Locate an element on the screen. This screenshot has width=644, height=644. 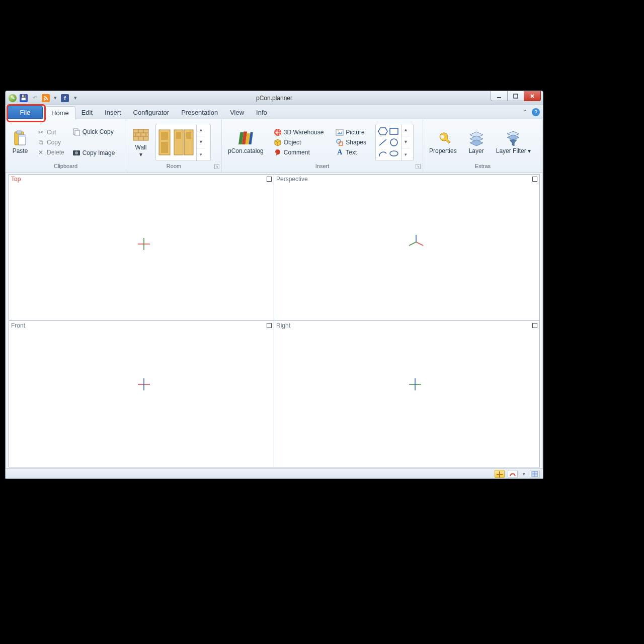
picture-button: Picture is located at coordinates (351, 132).